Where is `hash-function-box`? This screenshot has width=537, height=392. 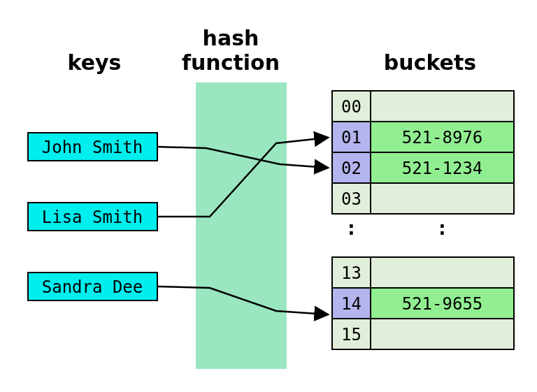 hash-function-box is located at coordinates (241, 226).